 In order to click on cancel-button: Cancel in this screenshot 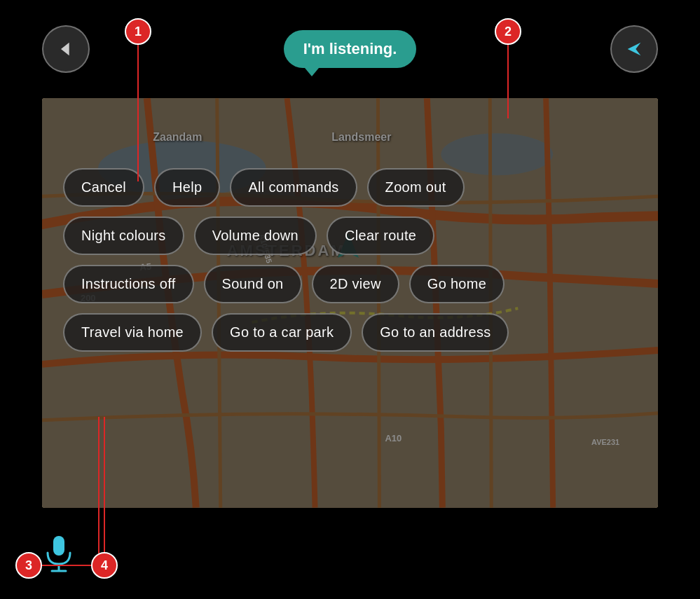, I will do `click(104, 188)`.